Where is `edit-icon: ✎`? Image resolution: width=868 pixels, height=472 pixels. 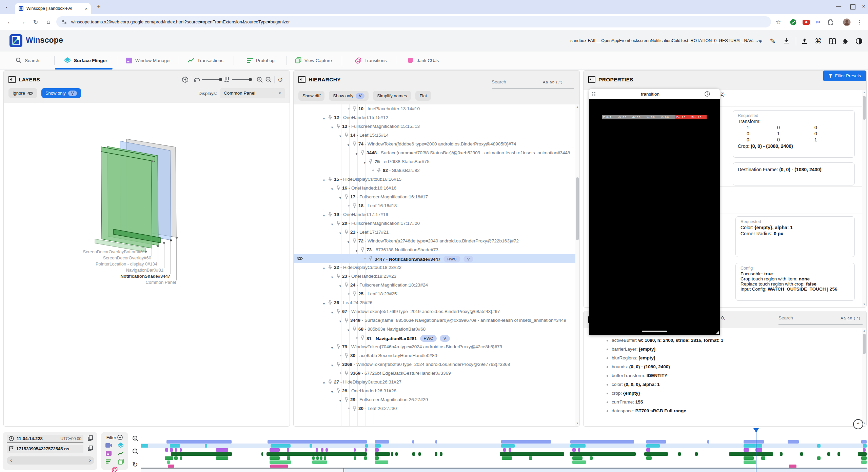 edit-icon: ✎ is located at coordinates (773, 41).